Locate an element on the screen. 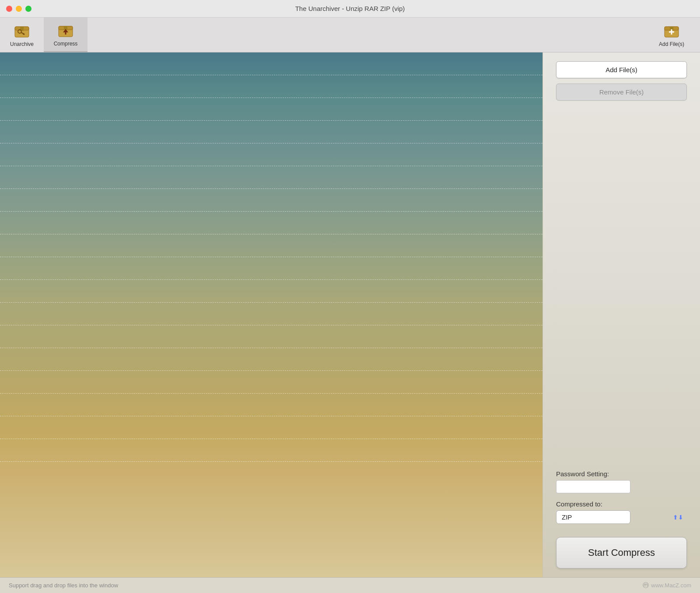 This screenshot has width=700, height=593. add-files-toolbar-label: Add File(s) is located at coordinates (672, 44).